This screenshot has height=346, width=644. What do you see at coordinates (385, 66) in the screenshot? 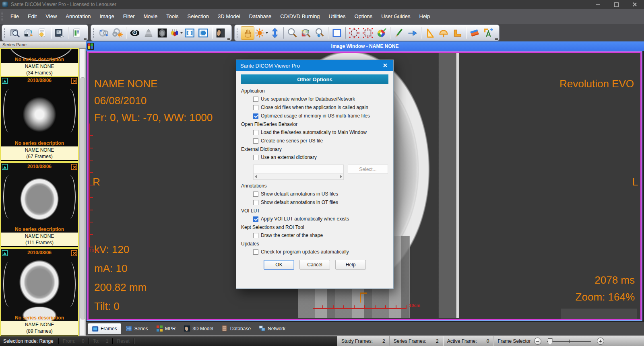
I see `dialog-close-button` at bounding box center [385, 66].